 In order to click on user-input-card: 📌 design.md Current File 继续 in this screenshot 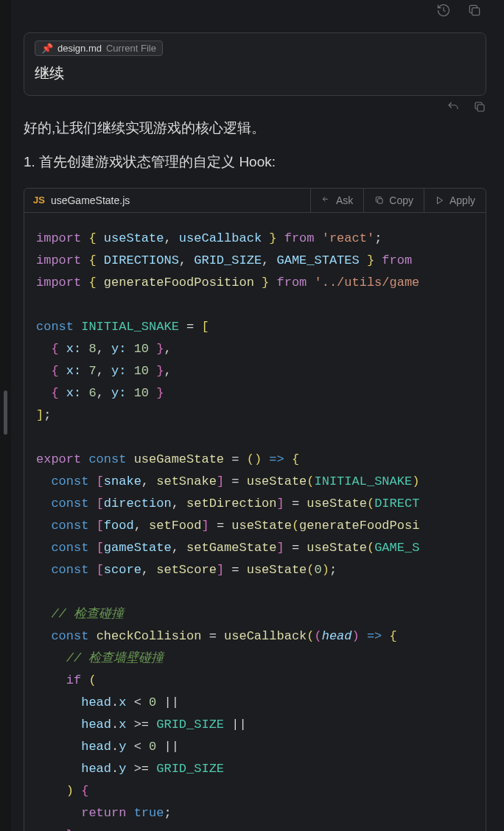, I will do `click(255, 64)`.